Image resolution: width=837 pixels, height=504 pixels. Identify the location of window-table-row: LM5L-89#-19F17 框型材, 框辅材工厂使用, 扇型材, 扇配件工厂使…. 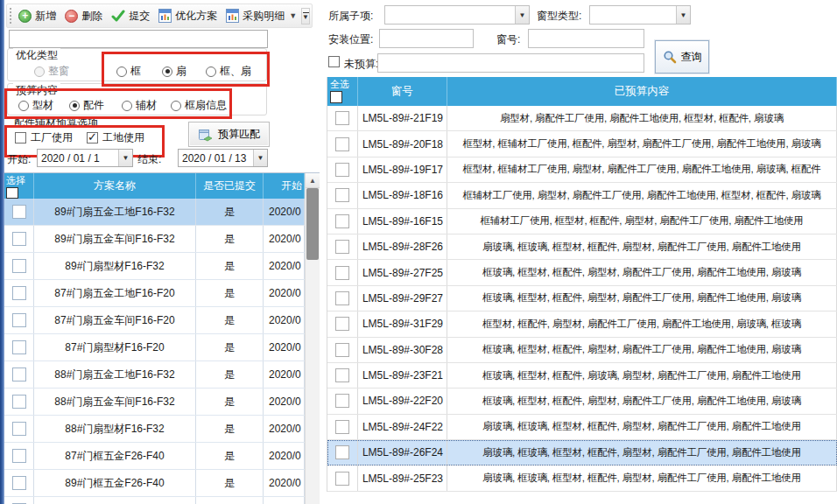
(582, 170).